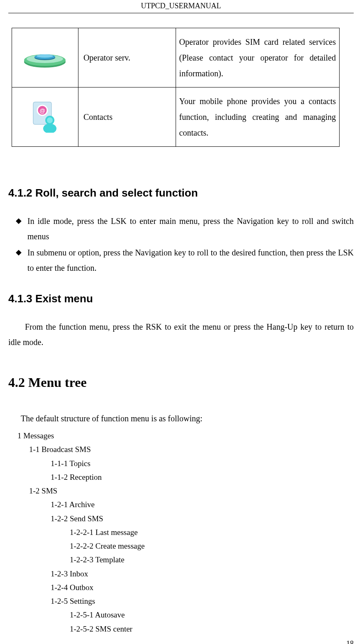 The width and height of the screenshot is (362, 644). Describe the element at coordinates (191, 491) in the screenshot. I see `tree-item: 1-2 SMS` at that location.